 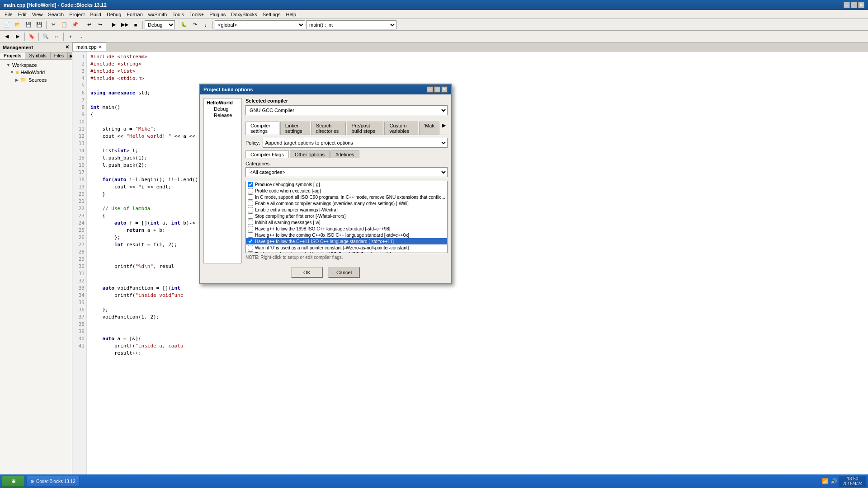 I want to click on nav-fwd-btn: ▶, so click(x=18, y=37).